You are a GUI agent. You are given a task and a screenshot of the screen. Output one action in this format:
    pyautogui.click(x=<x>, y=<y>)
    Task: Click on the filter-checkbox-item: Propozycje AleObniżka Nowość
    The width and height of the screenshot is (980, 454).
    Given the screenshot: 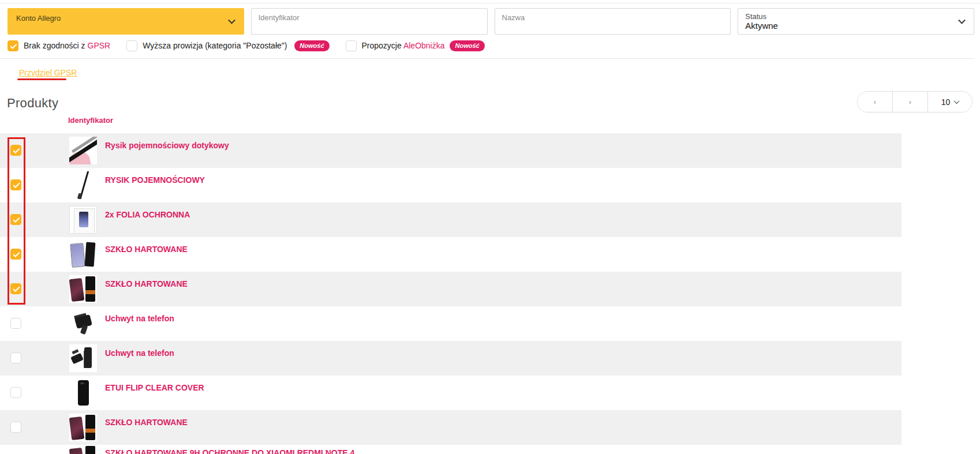 What is the action you would take?
    pyautogui.click(x=416, y=46)
    